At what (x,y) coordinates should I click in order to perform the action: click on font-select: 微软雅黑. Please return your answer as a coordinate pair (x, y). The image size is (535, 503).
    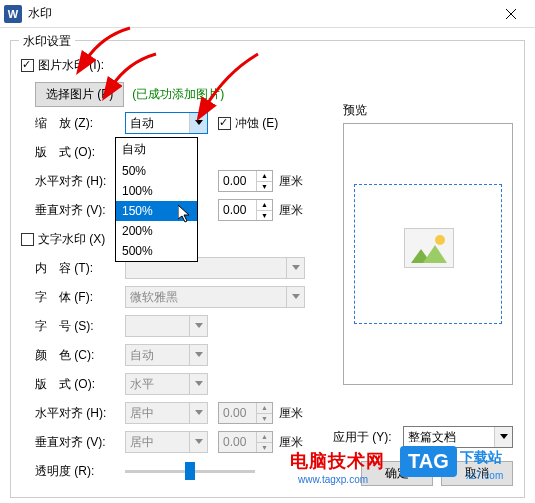
    Looking at the image, I should click on (215, 297).